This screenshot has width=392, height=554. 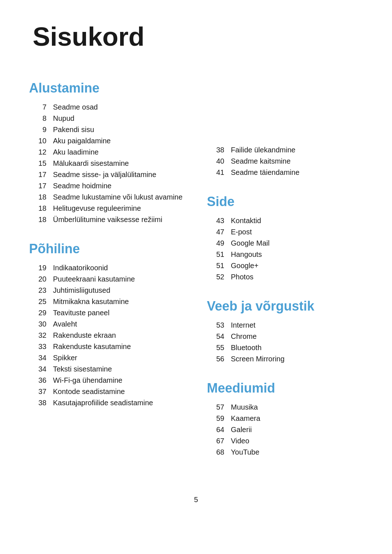 I want to click on toc-page-num: 25, so click(x=38, y=302).